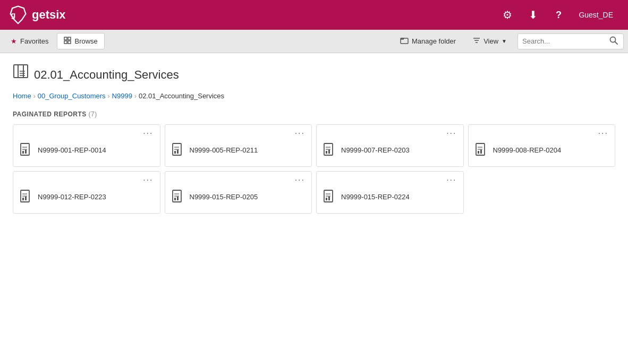 The width and height of the screenshot is (628, 364). Describe the element at coordinates (35, 96) in the screenshot. I see `breadcrumb-sep-1: ›` at that location.